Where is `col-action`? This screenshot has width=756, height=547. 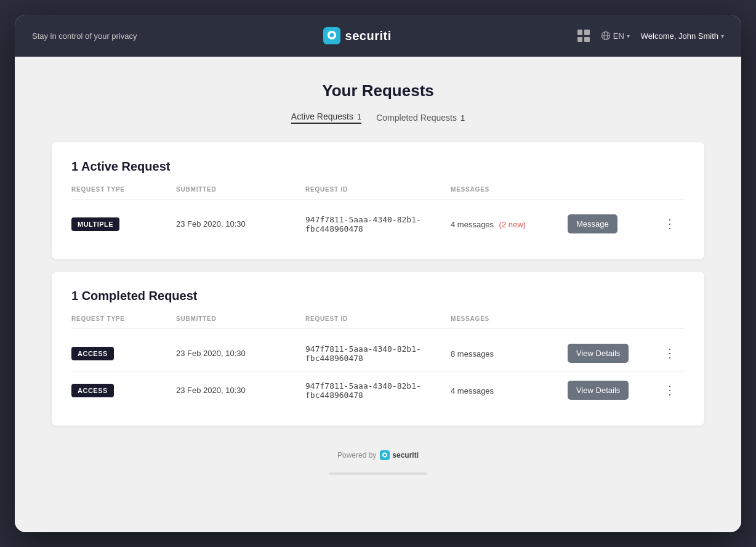
col-action is located at coordinates (611, 190).